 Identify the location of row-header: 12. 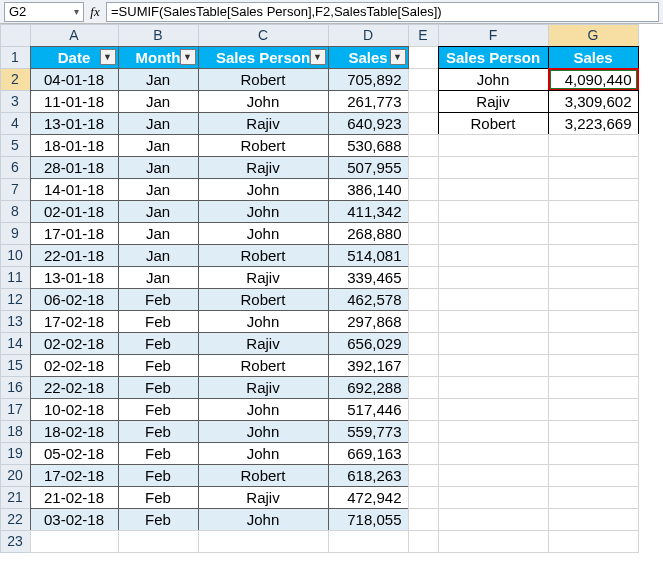
(16, 300).